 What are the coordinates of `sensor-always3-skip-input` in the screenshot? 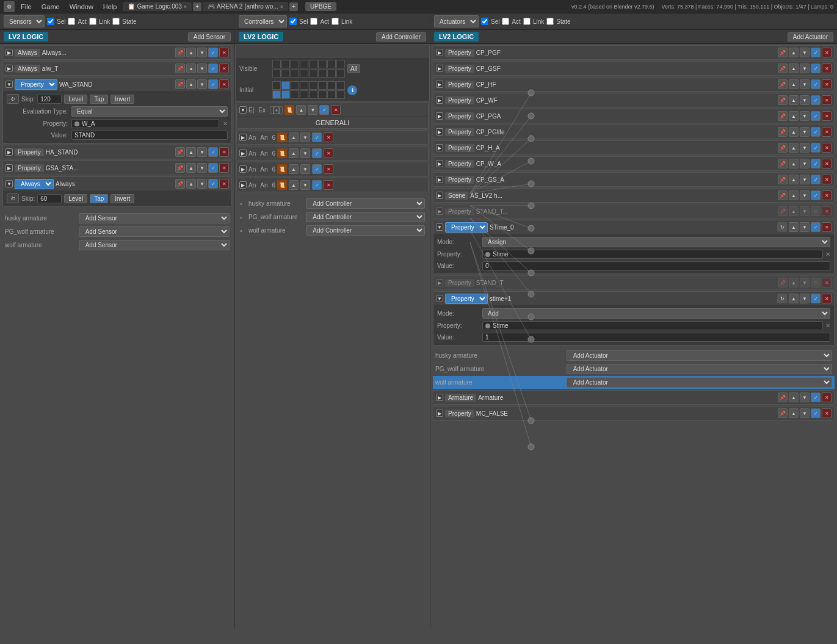 It's located at (49, 199).